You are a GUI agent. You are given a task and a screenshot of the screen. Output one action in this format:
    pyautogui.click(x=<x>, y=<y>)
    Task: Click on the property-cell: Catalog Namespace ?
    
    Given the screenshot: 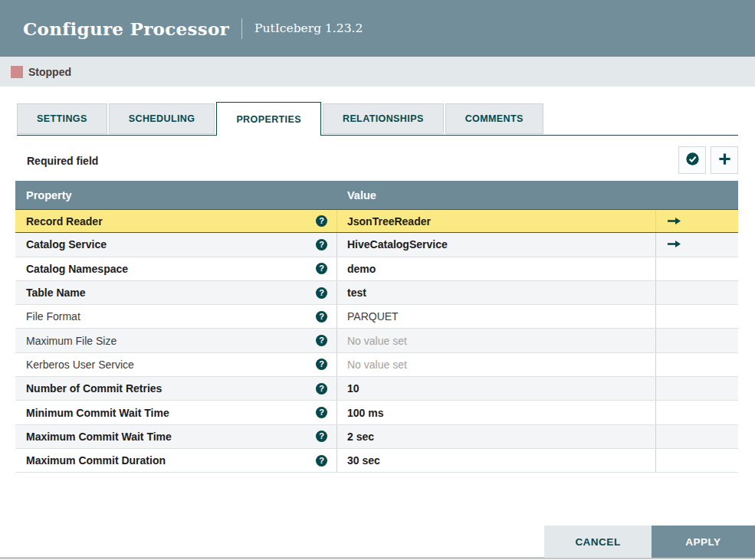 What is the action you would take?
    pyautogui.click(x=176, y=269)
    